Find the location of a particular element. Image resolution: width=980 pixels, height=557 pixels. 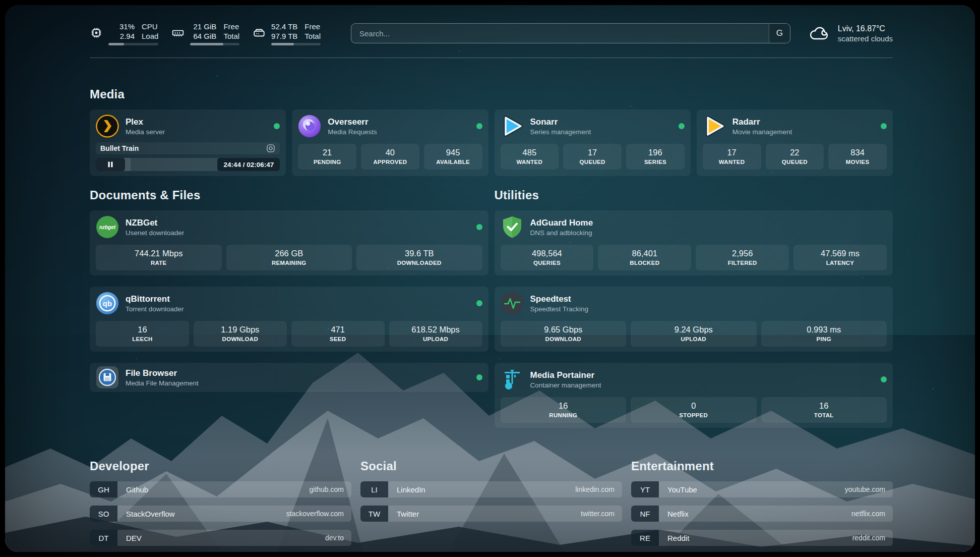

stat-box: 498,564 QUERIES is located at coordinates (547, 257).